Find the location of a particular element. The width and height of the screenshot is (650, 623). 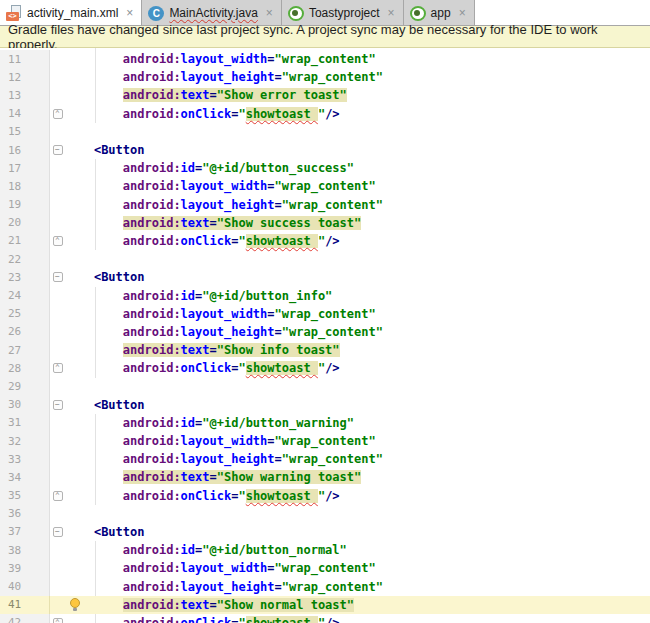

code-line: 38 android:id="@+id/button_normal" is located at coordinates (325, 550).